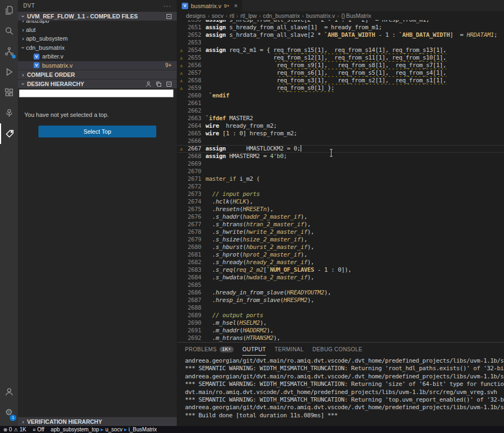 The width and height of the screenshot is (504, 433). I want to click on code-line-2683: 2683 .s_req(req_2_m2[`NUM_OF_SLAVES - 1 …, so click(341, 270).